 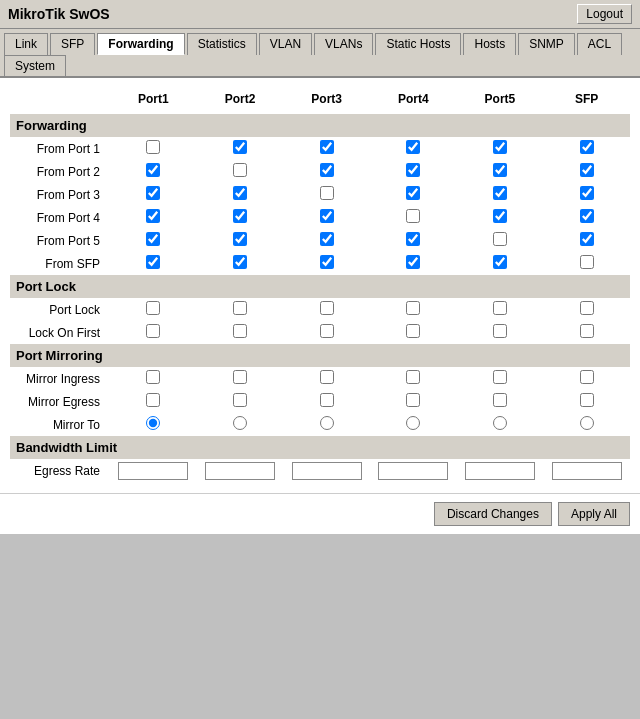 What do you see at coordinates (500, 101) in the screenshot?
I see `col-header-port5: Port5` at bounding box center [500, 101].